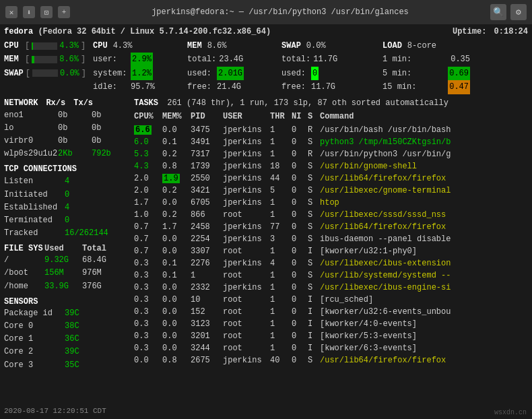 The width and height of the screenshot is (532, 419). What do you see at coordinates (170, 142) in the screenshot?
I see `proc-mem-val: 0.1` at bounding box center [170, 142].